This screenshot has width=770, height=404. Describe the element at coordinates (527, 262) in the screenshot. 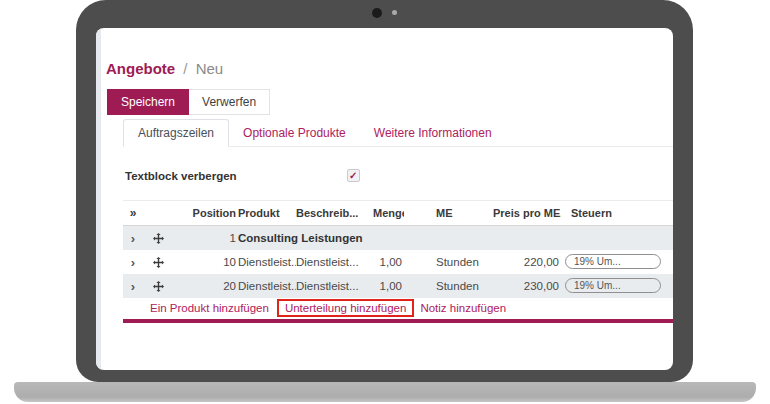

I see `price-cell: 220,00` at that location.